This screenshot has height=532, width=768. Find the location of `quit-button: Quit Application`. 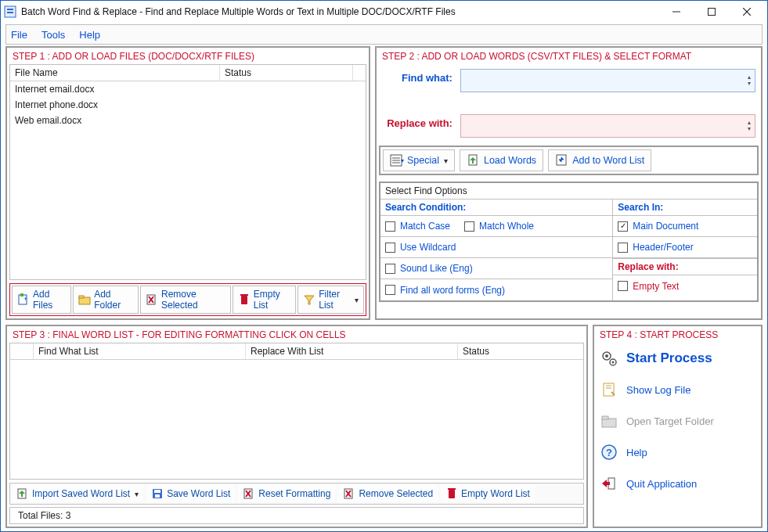

quit-button: Quit Application is located at coordinates (678, 483).